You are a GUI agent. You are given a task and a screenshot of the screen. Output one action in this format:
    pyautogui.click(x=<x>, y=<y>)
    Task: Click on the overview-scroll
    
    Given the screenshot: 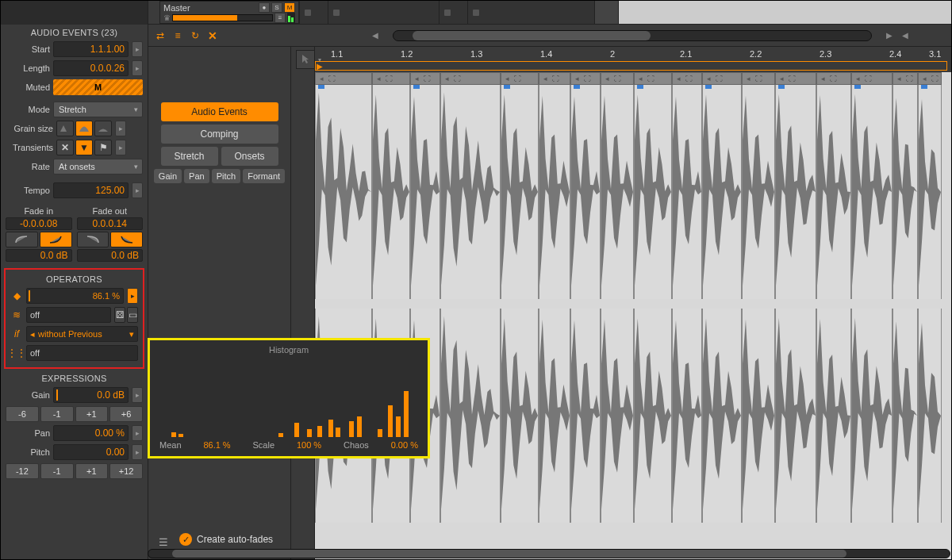 What is the action you would take?
    pyautogui.click(x=632, y=36)
    